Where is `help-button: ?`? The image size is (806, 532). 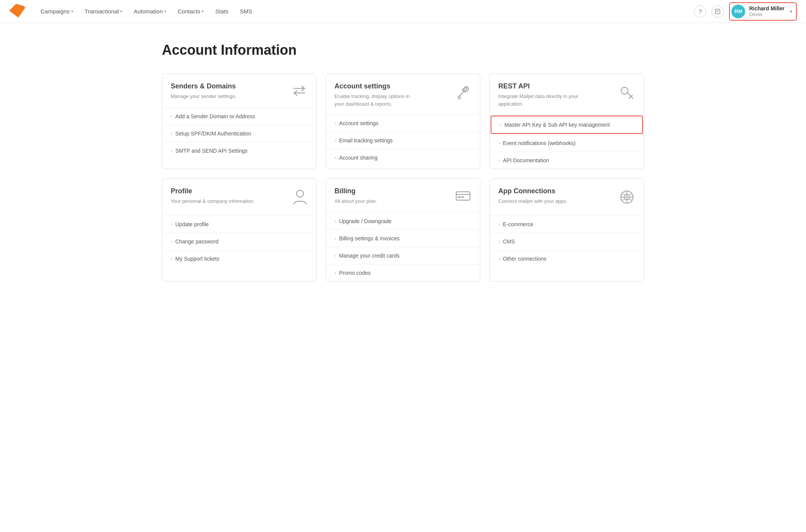
help-button: ? is located at coordinates (700, 11).